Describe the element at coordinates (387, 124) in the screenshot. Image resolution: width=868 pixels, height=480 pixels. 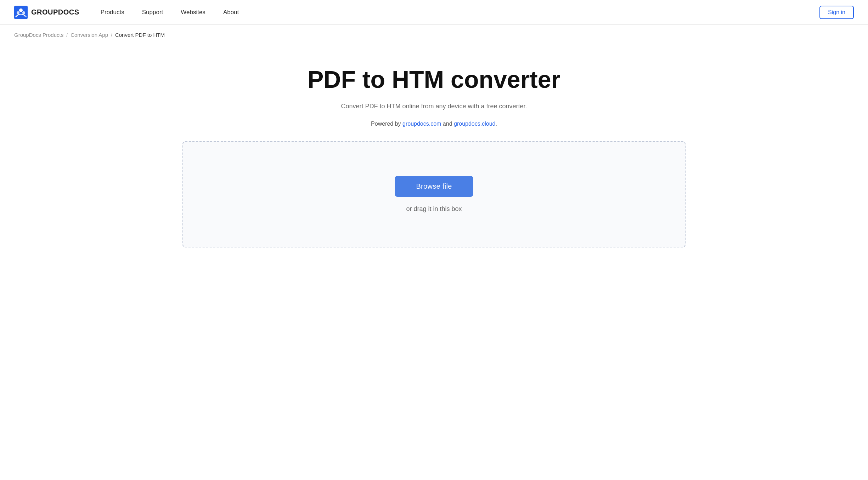
I see `powered-by-prefix: Powered by` at that location.